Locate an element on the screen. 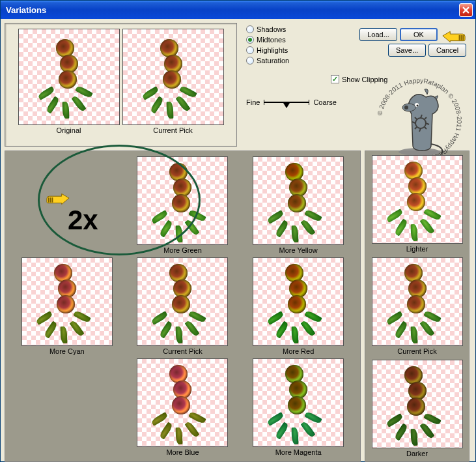 This screenshot has height=462, width=476. pointer-hand-icon is located at coordinates (454, 36).